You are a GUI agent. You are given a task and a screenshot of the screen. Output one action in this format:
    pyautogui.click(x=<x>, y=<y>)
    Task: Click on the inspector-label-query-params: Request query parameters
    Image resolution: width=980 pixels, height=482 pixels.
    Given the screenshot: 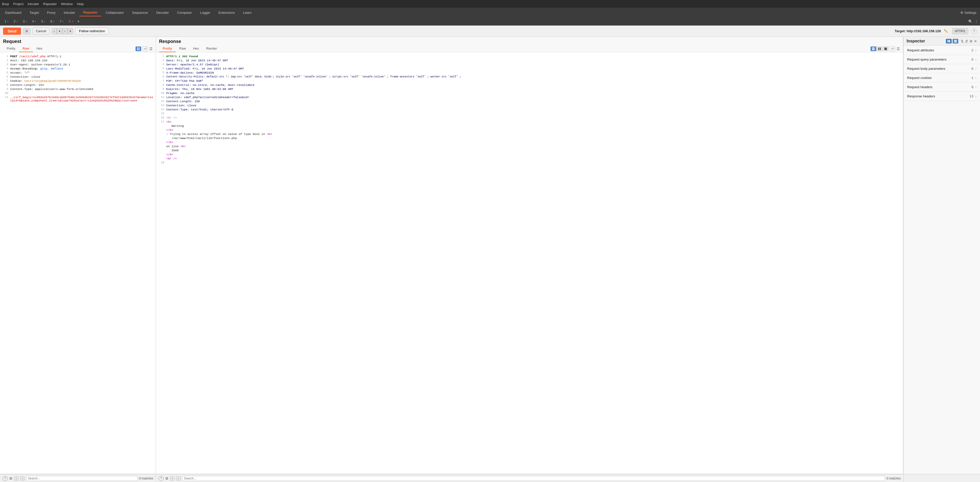 What is the action you would take?
    pyautogui.click(x=939, y=59)
    